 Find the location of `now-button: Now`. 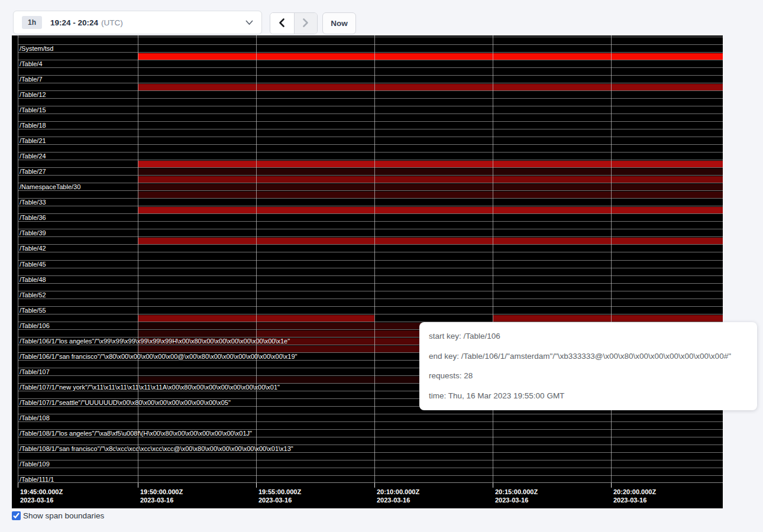

now-button: Now is located at coordinates (340, 24).